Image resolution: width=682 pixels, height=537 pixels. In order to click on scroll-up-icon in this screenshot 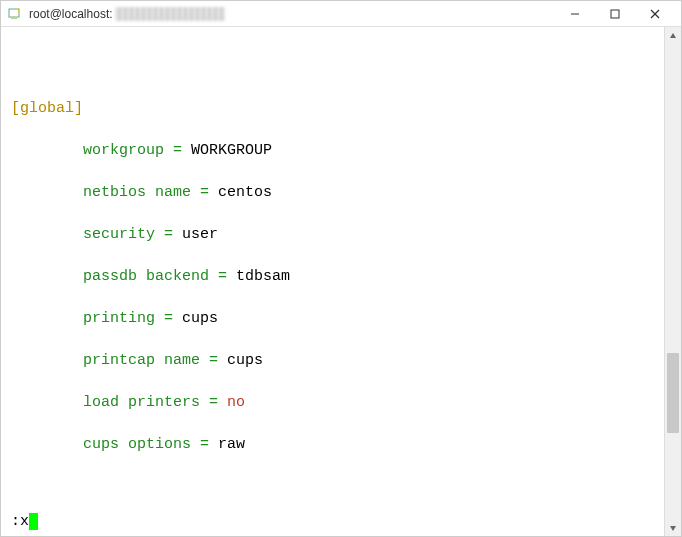, I will do `click(673, 36)`.